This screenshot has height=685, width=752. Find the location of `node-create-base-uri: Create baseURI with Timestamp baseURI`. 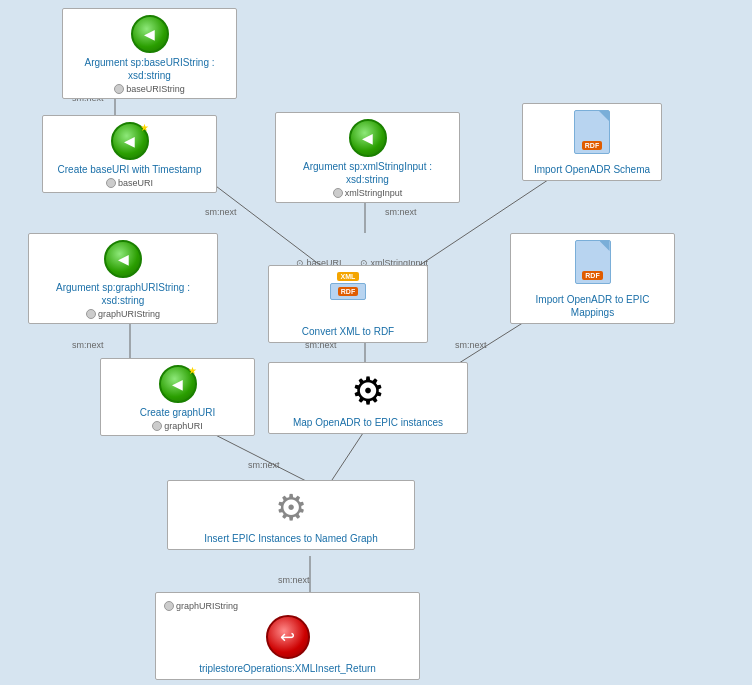

node-create-base-uri: Create baseURI with Timestamp baseURI is located at coordinates (130, 154).